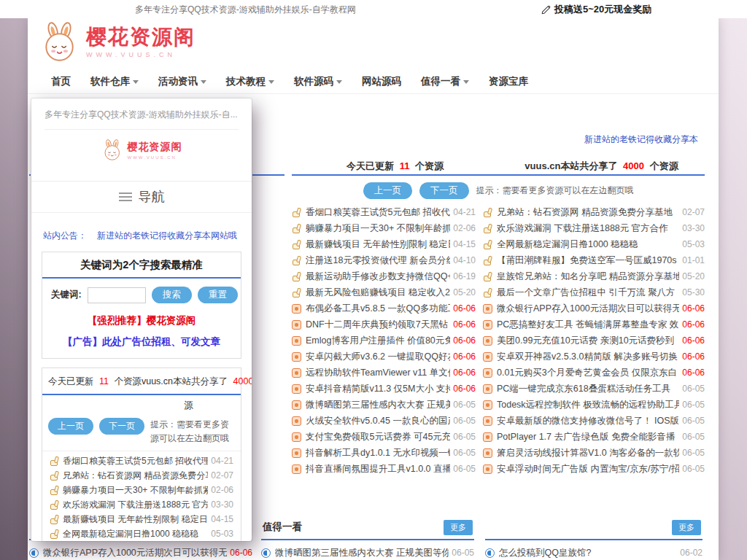 The width and height of the screenshot is (747, 560). What do you see at coordinates (217, 295) in the screenshot?
I see `reset-button: 重置` at bounding box center [217, 295].